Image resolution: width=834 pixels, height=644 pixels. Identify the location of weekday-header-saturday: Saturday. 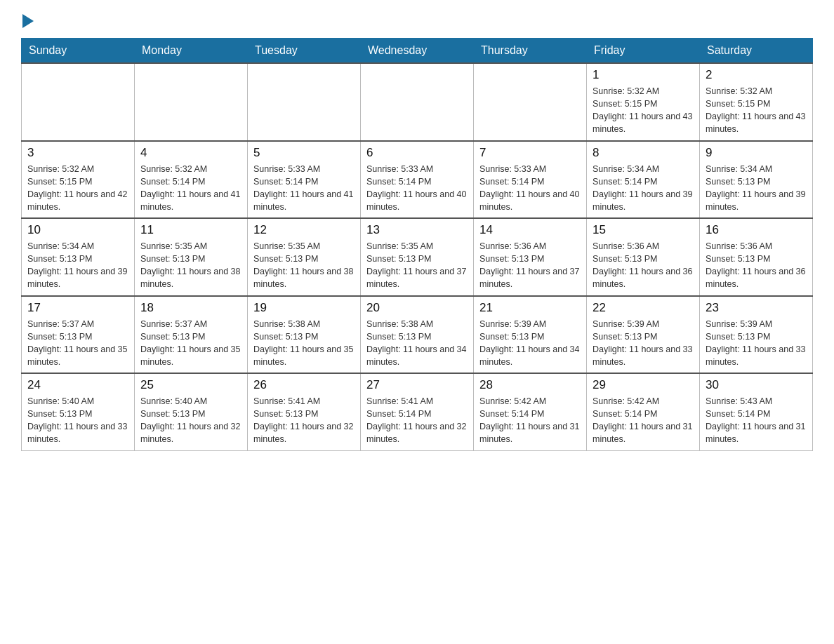
(757, 51).